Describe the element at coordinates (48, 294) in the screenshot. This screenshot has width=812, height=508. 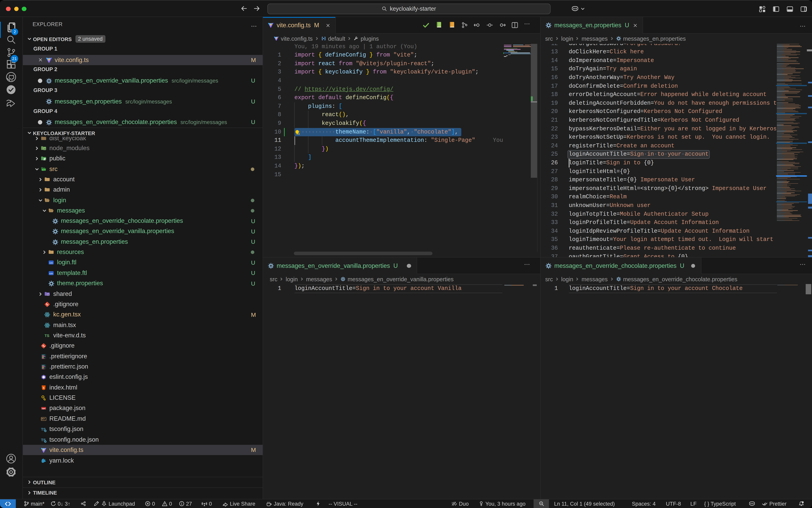
I see `svg-text: G` at that location.